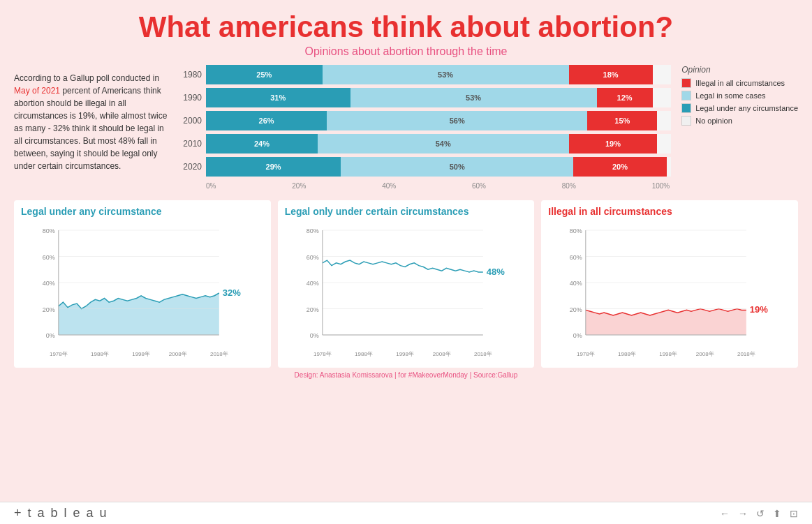  Describe the element at coordinates (445, 75) in the screenshot. I see `bar-seg-legal-some: 53%` at that location.